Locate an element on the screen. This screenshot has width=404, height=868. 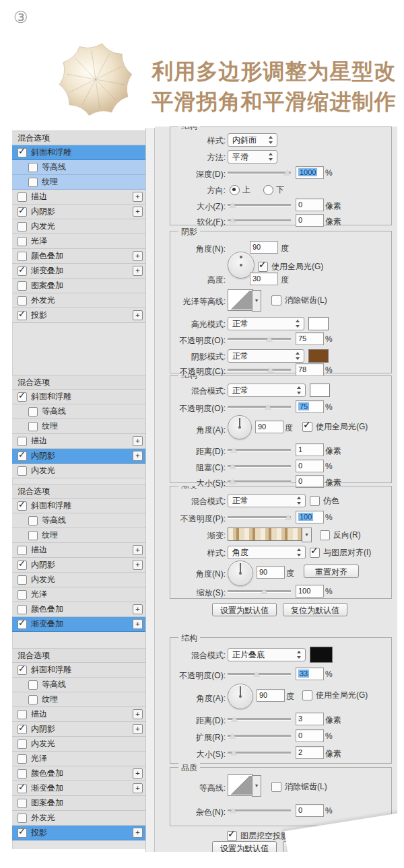
sidebar-item-inner-glow: 内发光 is located at coordinates (79, 227).